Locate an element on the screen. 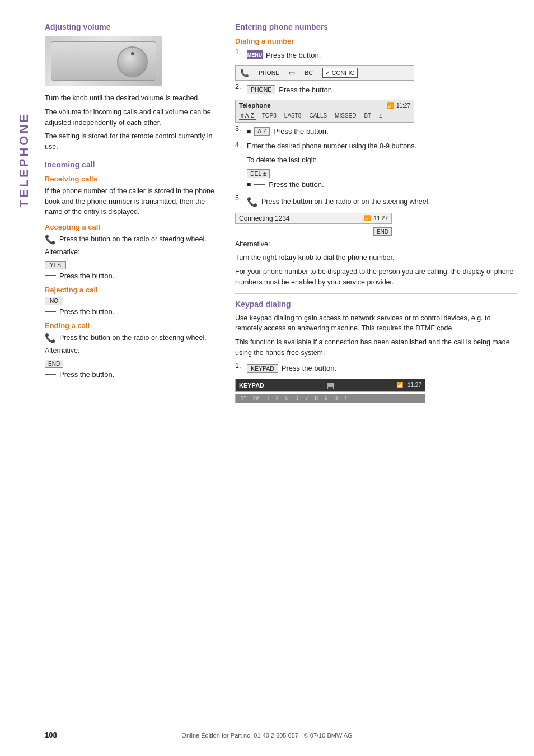  end-button: END is located at coordinates (54, 364).